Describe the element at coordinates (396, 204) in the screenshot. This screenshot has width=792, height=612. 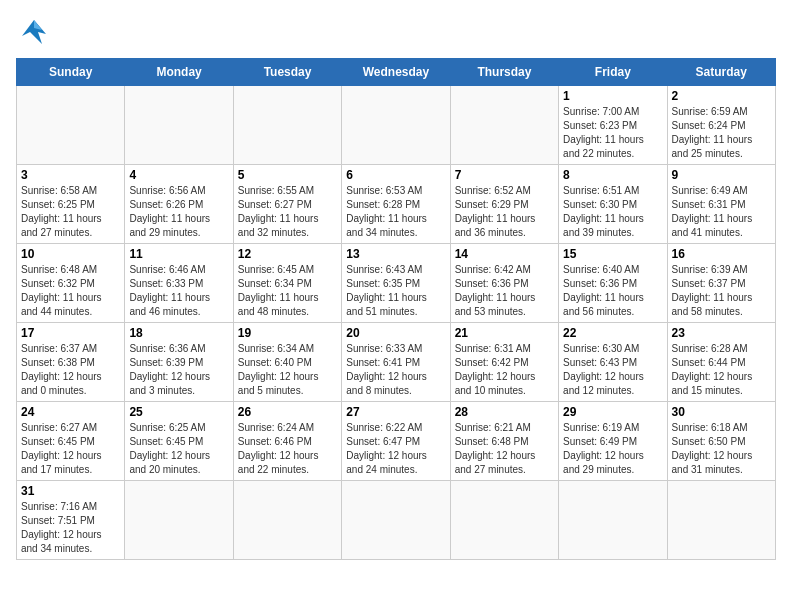
I see `calendar-week-row: 3Sunrise: 6:58 AM Sunset: 6:25 PM Daylig…` at that location.